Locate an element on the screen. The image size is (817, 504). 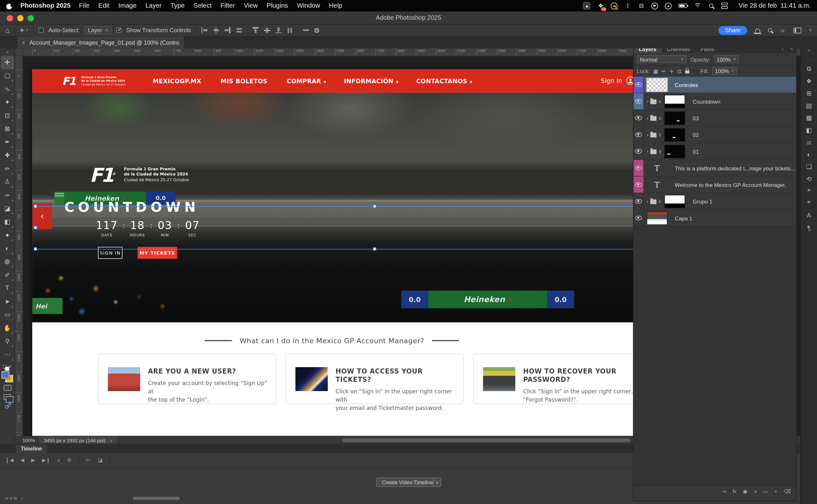
eraser-tool: ◪ is located at coordinates (7, 209).